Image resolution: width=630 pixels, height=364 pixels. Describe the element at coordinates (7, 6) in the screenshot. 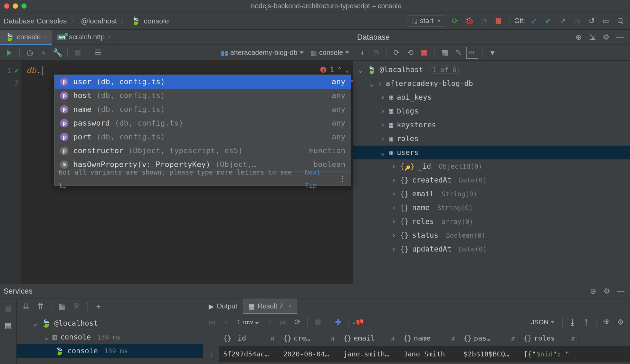

I see `close-window-button` at that location.